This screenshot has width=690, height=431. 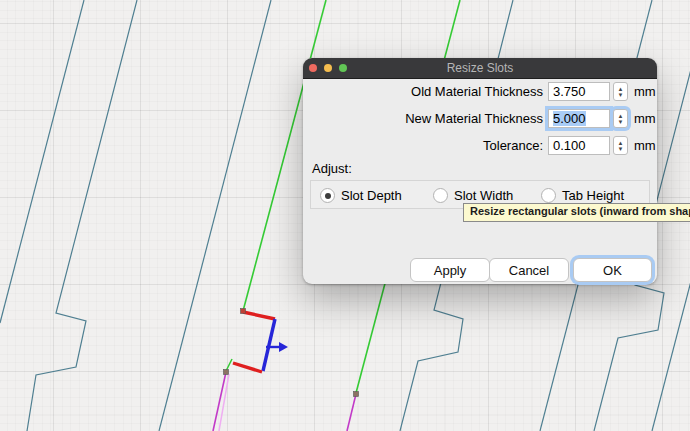 I want to click on radio-slot-depth: Slot Depth, so click(x=361, y=196).